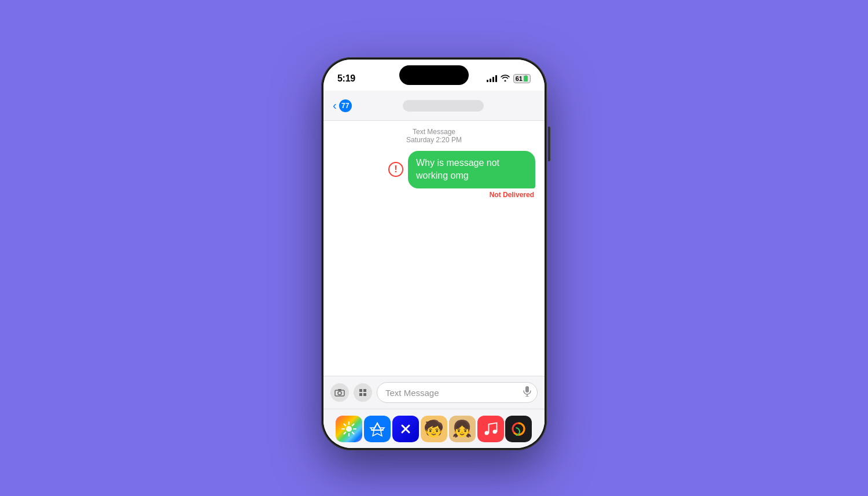 The width and height of the screenshot is (868, 496). I want to click on mic-icon, so click(527, 393).